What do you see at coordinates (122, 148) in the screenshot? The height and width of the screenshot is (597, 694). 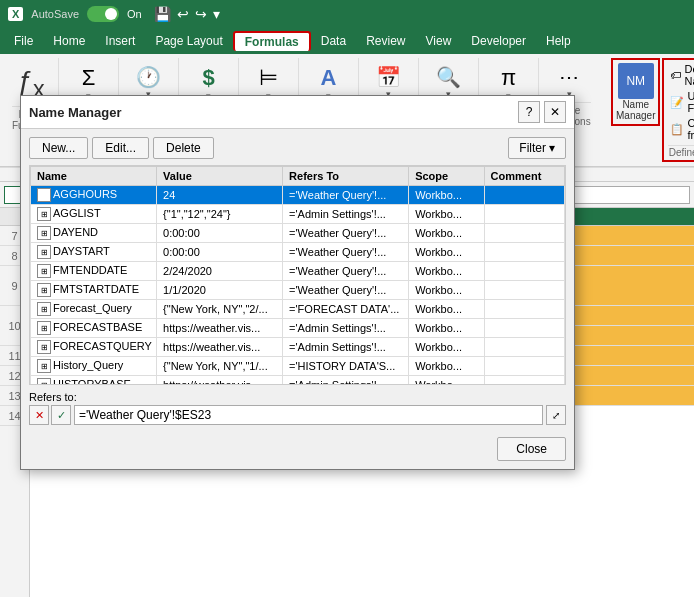 I see `dialog-action-buttons: New... Edit... Delete` at bounding box center [122, 148].